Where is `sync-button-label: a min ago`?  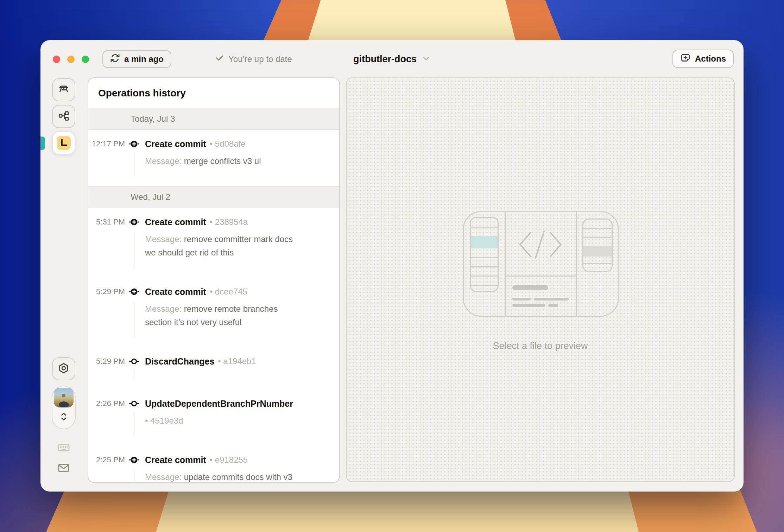 sync-button-label: a min ago is located at coordinates (144, 59).